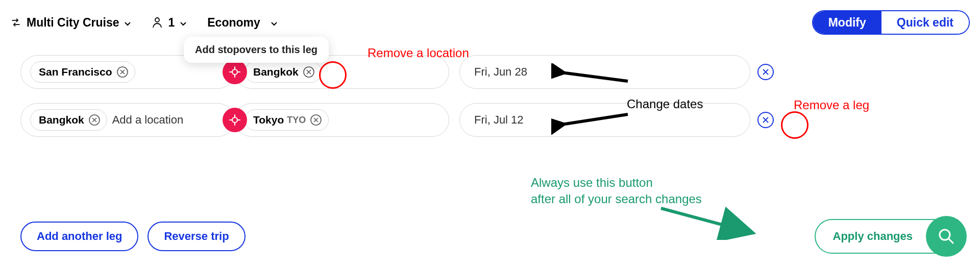 Image resolution: width=980 pixels, height=268 pixels. What do you see at coordinates (891, 22) in the screenshot?
I see `edit-mode-toggle: Modify Quick edit` at bounding box center [891, 22].